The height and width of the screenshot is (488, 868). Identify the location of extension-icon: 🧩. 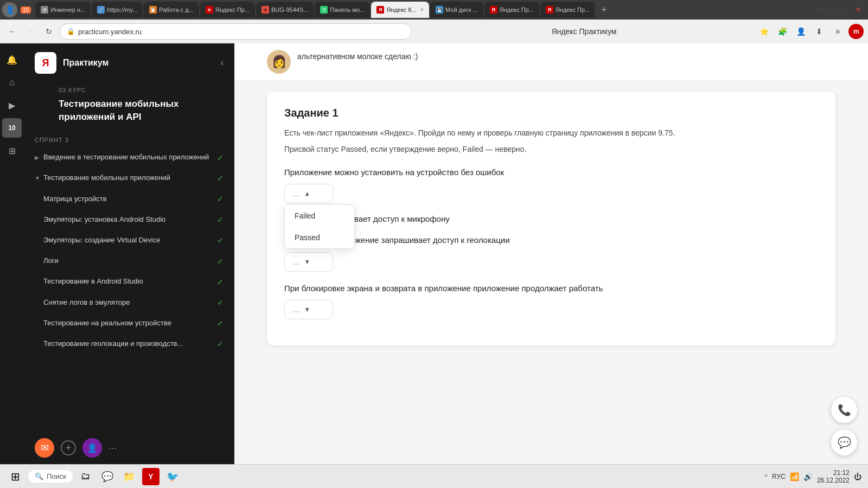
(782, 31).